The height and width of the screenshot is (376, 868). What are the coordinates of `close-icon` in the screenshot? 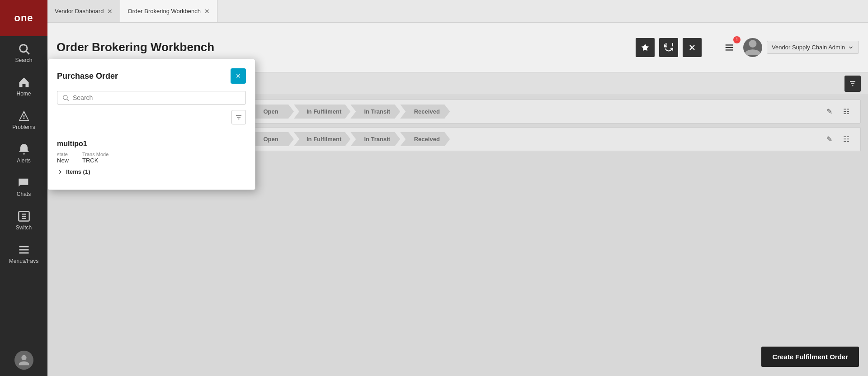 It's located at (692, 48).